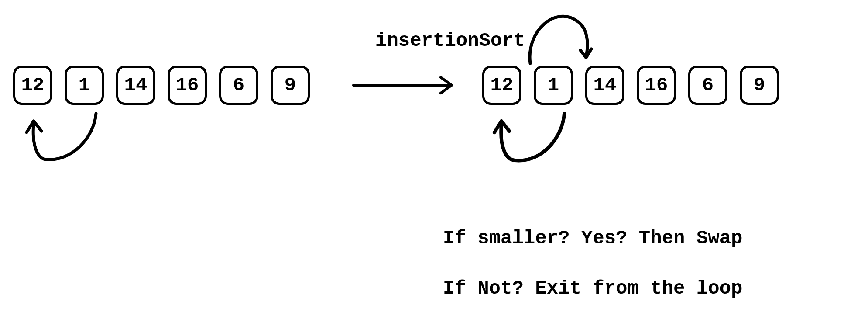 Image resolution: width=868 pixels, height=312 pixels. I want to click on right-under-arc-arrow, so click(530, 143).